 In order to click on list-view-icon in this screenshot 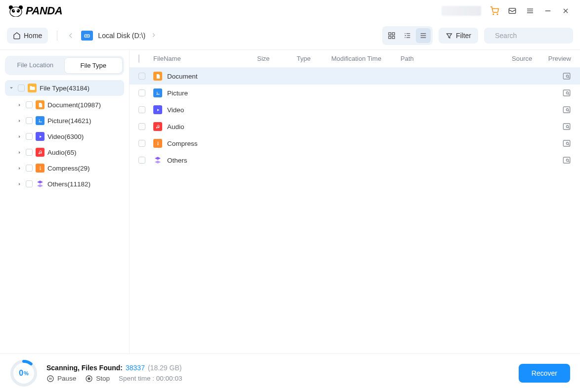, I will do `click(423, 36)`.